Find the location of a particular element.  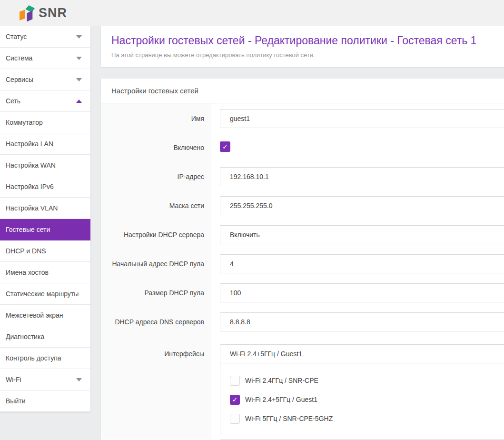

form-row-netmask: Маска сети is located at coordinates (303, 205).